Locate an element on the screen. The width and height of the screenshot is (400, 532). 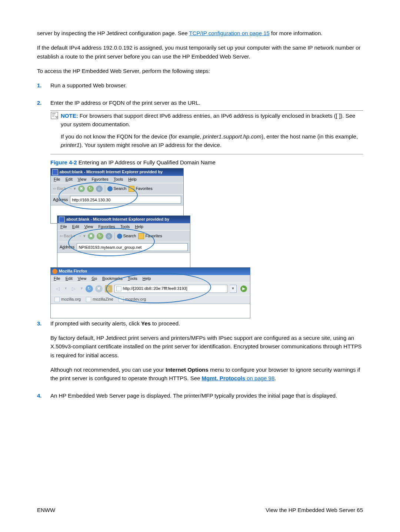
note-block: NOTE: For browsers that support direct I… is located at coordinates (207, 132).